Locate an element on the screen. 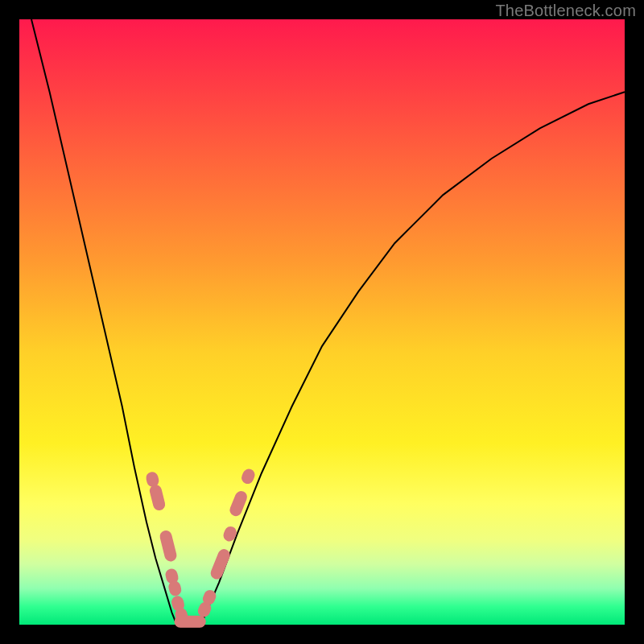 The width and height of the screenshot is (644, 644). marker-layer is located at coordinates (201, 547).